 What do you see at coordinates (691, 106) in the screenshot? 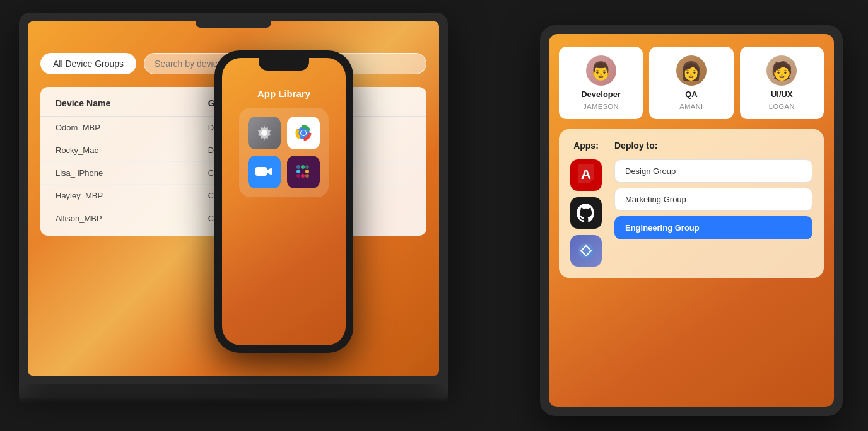
I see `user-name-amani: AMANI` at bounding box center [691, 106].